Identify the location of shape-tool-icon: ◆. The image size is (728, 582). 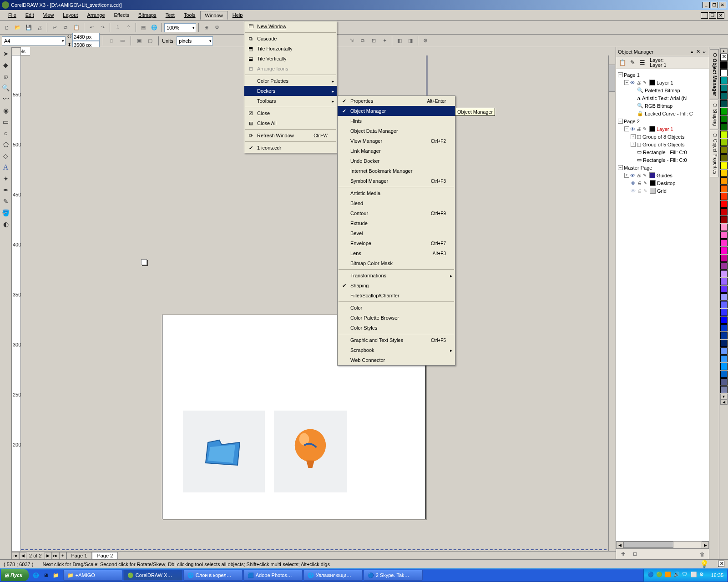
(6, 65).